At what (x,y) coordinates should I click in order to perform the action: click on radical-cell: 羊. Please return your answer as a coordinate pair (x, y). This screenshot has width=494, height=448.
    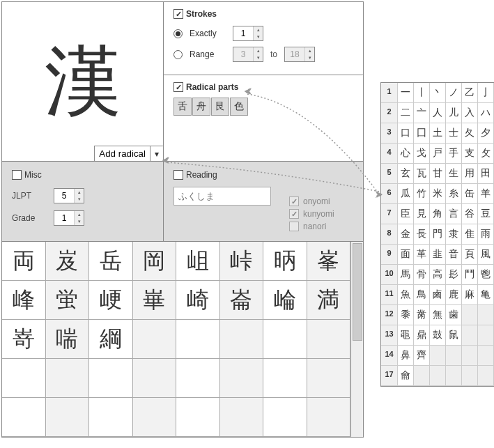
    Looking at the image, I should click on (486, 194).